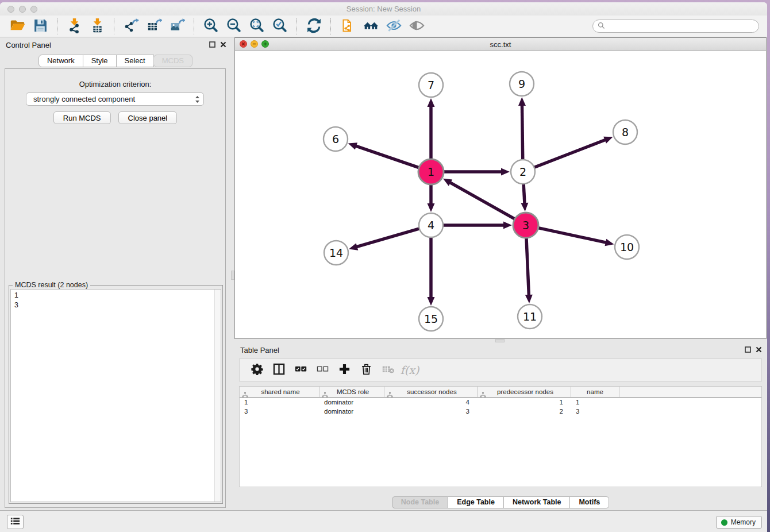 The image size is (770, 532). Describe the element at coordinates (352, 392) in the screenshot. I see `column-header-mcds-role: MCDS role` at that location.